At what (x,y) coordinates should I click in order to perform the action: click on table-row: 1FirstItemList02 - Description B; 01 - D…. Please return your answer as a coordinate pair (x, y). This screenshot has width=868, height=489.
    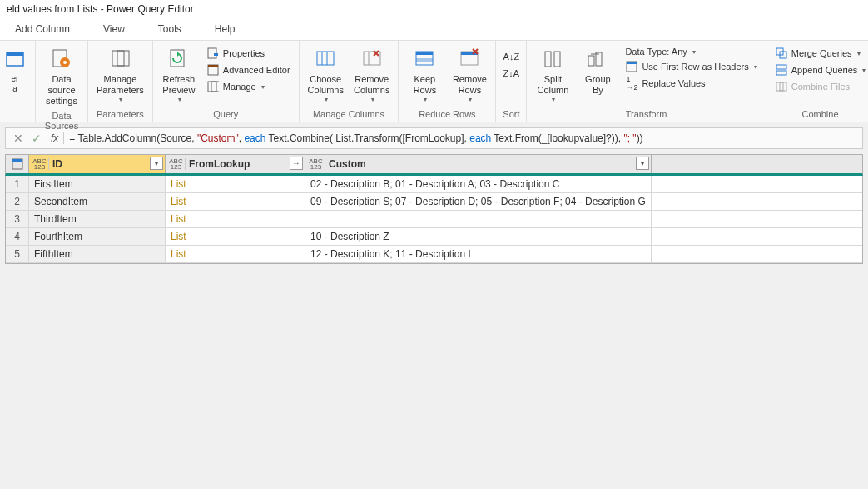
    Looking at the image, I should click on (434, 185).